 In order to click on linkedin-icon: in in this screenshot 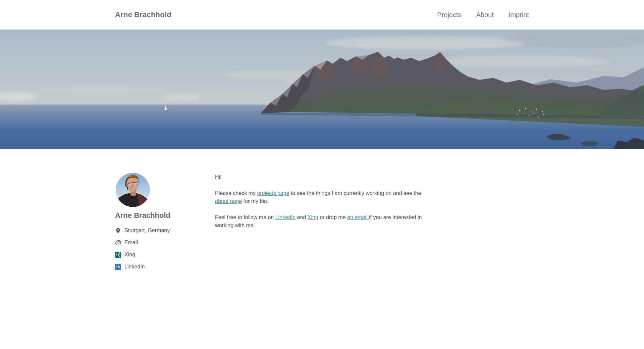, I will do `click(118, 267)`.